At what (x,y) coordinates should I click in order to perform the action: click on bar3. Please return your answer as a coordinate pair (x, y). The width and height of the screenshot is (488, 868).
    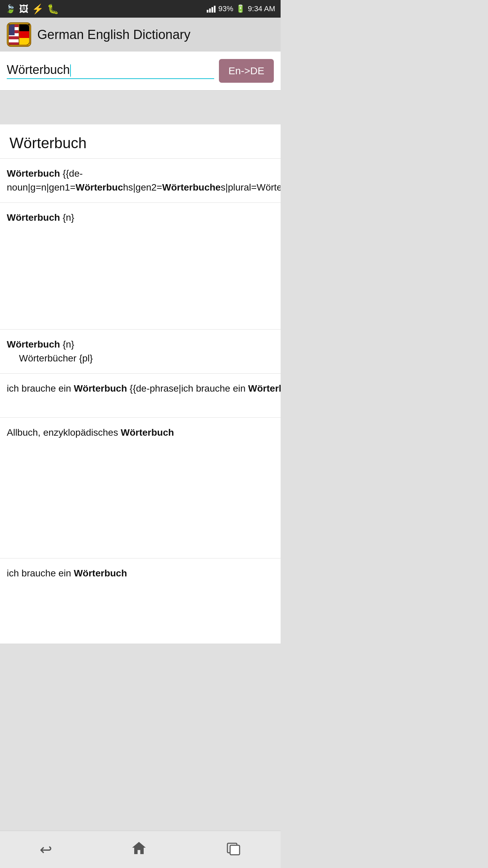
    Looking at the image, I should click on (212, 10).